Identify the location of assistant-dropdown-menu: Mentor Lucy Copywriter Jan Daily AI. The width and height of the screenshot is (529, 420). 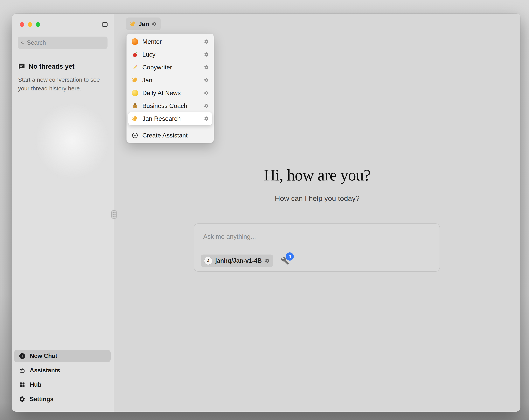
(170, 88).